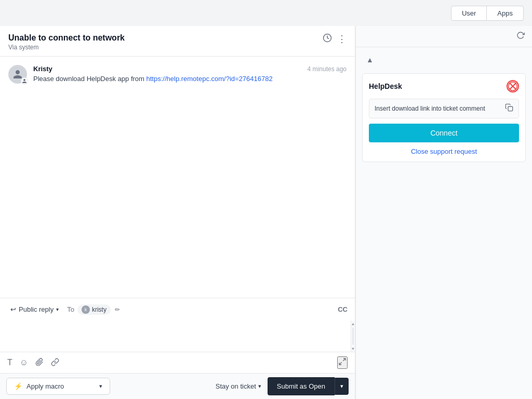 The image size is (532, 399). I want to click on ticket-actions: ⋮, so click(335, 39).